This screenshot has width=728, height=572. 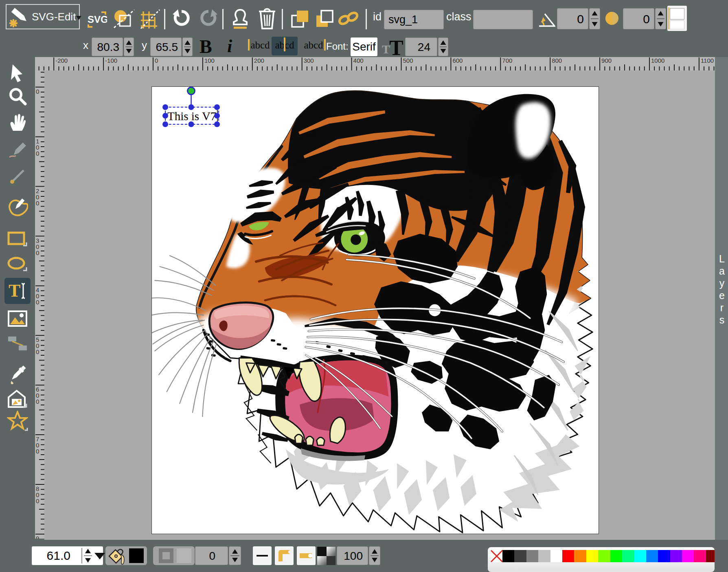 I want to click on svg-text: 1100, so click(x=707, y=60).